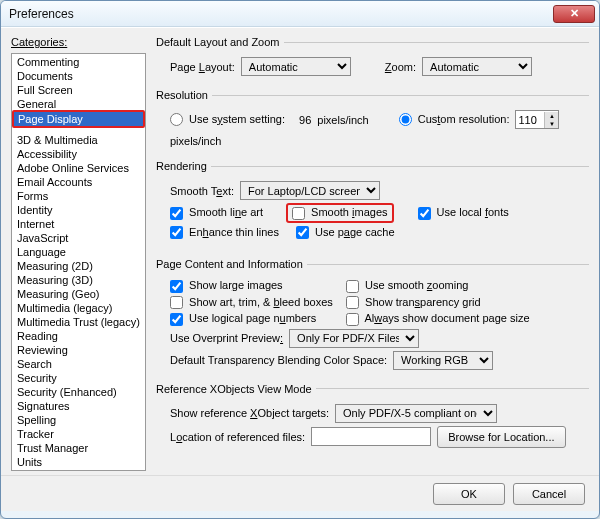 This screenshot has height=519, width=600. Describe the element at coordinates (255, 303) in the screenshot. I see `show-art-trim-checkbox: Show art, trim, & bleed boxes` at that location.